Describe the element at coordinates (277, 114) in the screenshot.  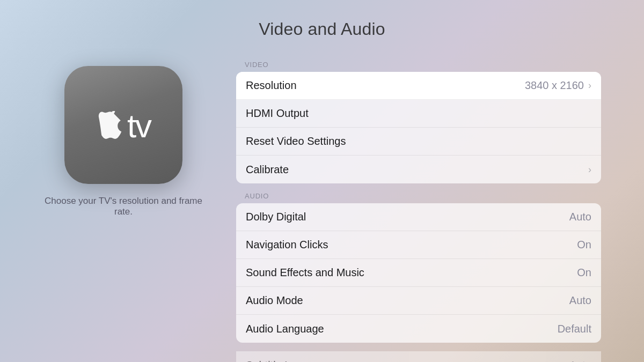
I see `hdmi-output-label: HDMI Output` at that location.